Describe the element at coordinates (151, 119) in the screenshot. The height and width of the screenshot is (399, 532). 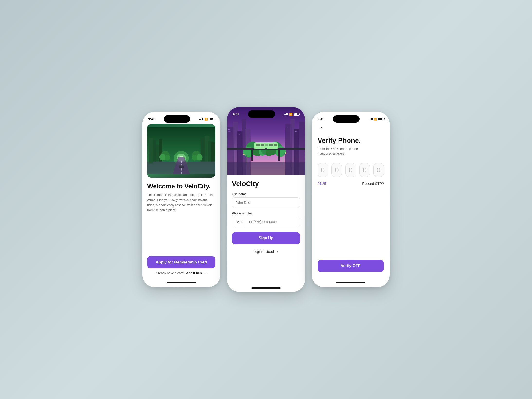
I see `status-time-1: 9:41` at that location.